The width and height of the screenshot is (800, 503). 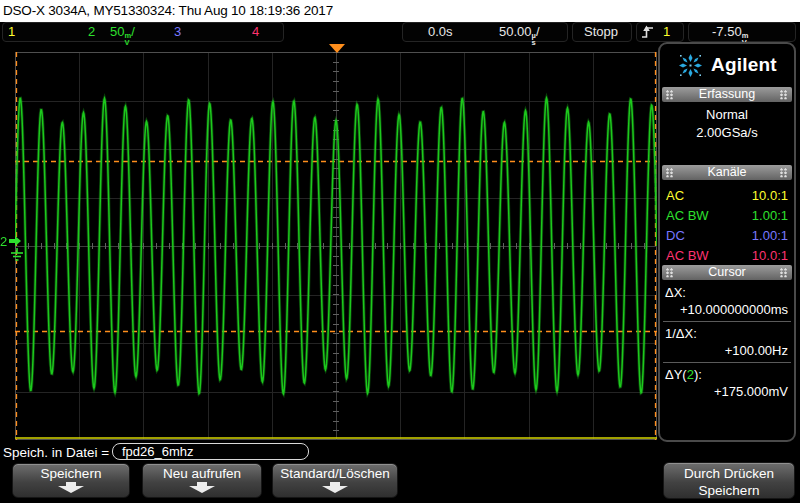 What do you see at coordinates (601, 32) in the screenshot?
I see `run-state-label: Stopp` at bounding box center [601, 32].